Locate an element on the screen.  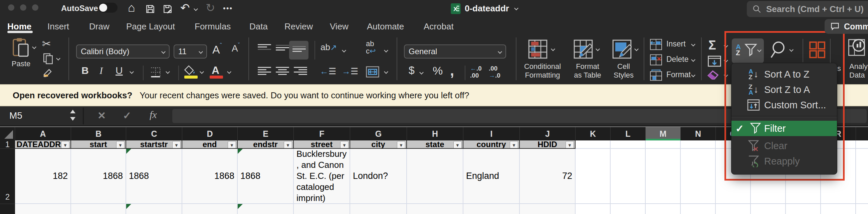
paste-chevron-icon is located at coordinates (34, 47).